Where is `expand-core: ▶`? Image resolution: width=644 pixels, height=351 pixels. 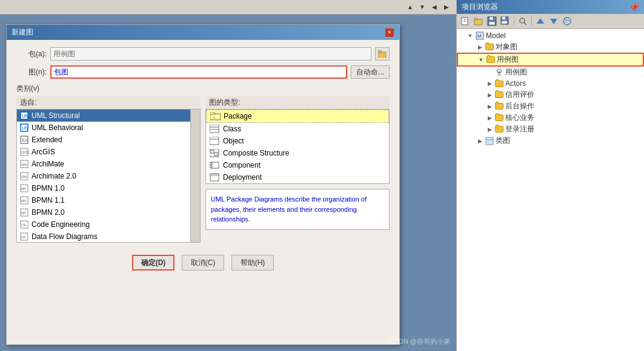
expand-core: ▶ is located at coordinates (490, 118).